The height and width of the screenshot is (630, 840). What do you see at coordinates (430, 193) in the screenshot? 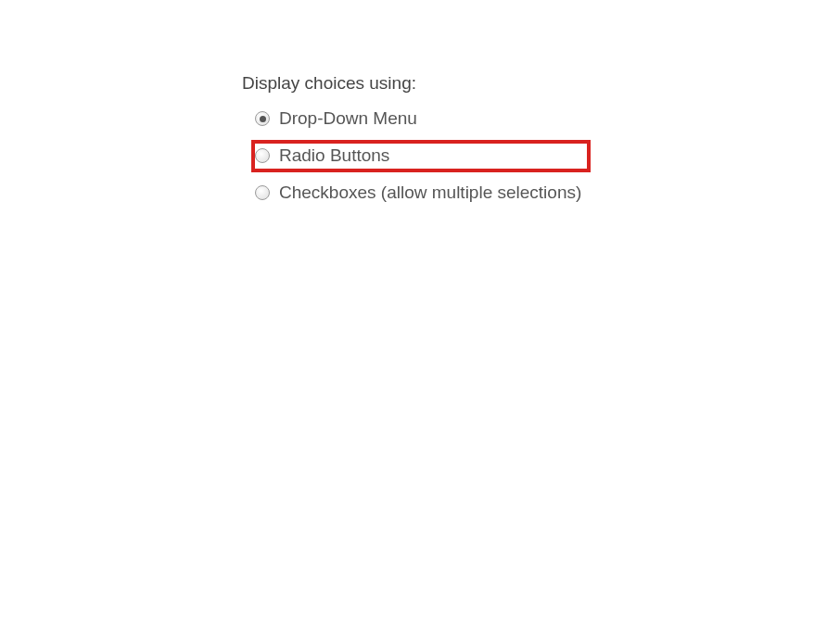
I see `option-label: Checkboxes (allow multiple selections)` at bounding box center [430, 193].